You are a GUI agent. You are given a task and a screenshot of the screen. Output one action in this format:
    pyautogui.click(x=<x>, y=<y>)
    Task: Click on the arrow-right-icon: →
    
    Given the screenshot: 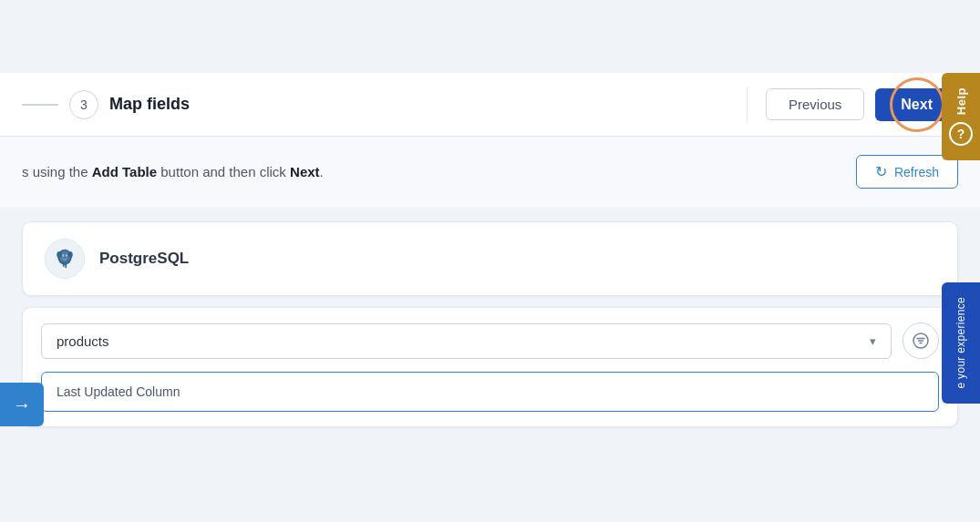 What is the action you would take?
    pyautogui.click(x=22, y=404)
    